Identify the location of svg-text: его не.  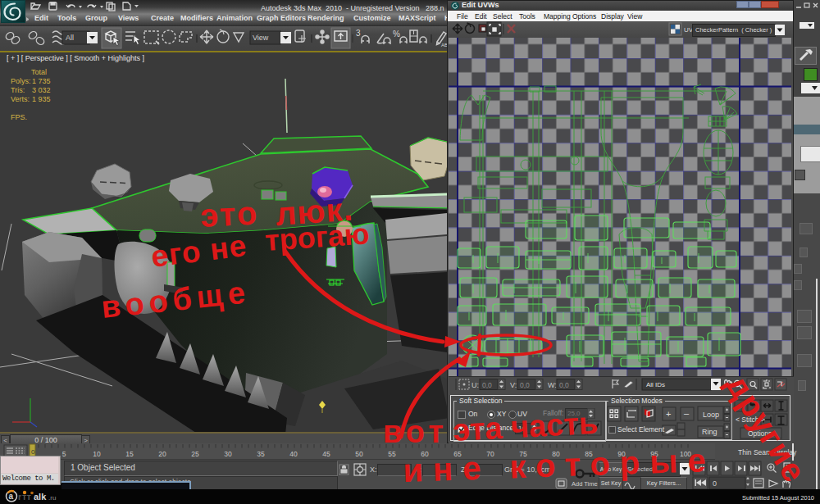
(198, 251).